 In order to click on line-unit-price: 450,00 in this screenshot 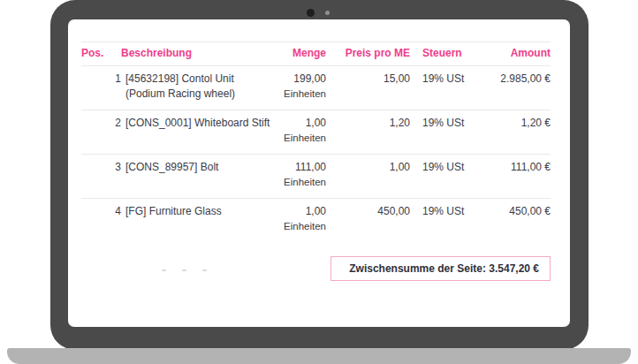, I will do `click(368, 221)`.